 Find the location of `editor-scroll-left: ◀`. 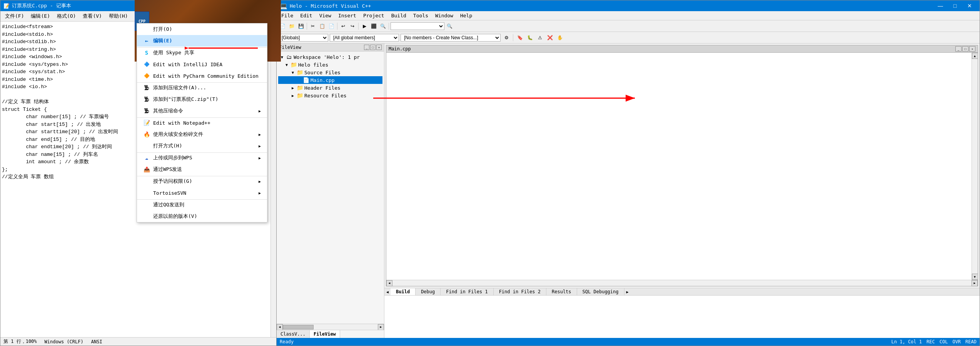

editor-scroll-left: ◀ is located at coordinates (389, 283).